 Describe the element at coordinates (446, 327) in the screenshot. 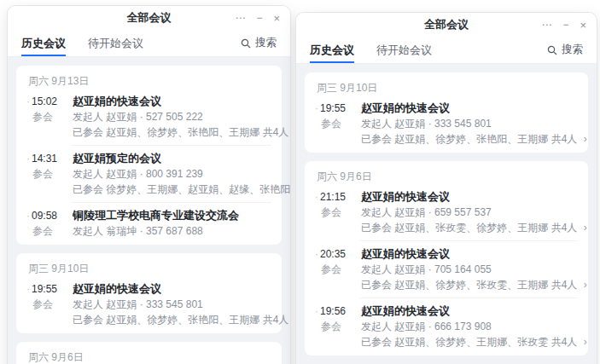

I see `meeting-item: ·19:56 参会 赵亚娟的快速会议 发起人 赵亚娟 · 666 173 908…` at that location.